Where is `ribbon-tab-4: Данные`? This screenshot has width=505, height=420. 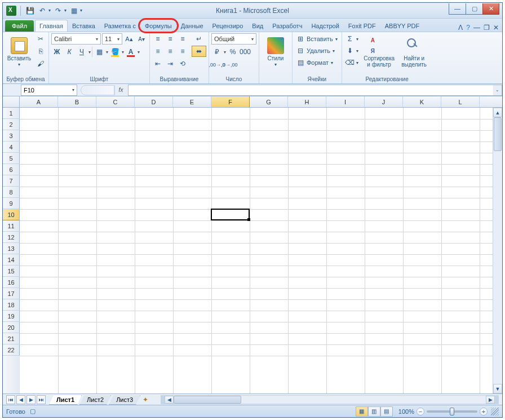 ribbon-tab-4: Данные is located at coordinates (192, 26).